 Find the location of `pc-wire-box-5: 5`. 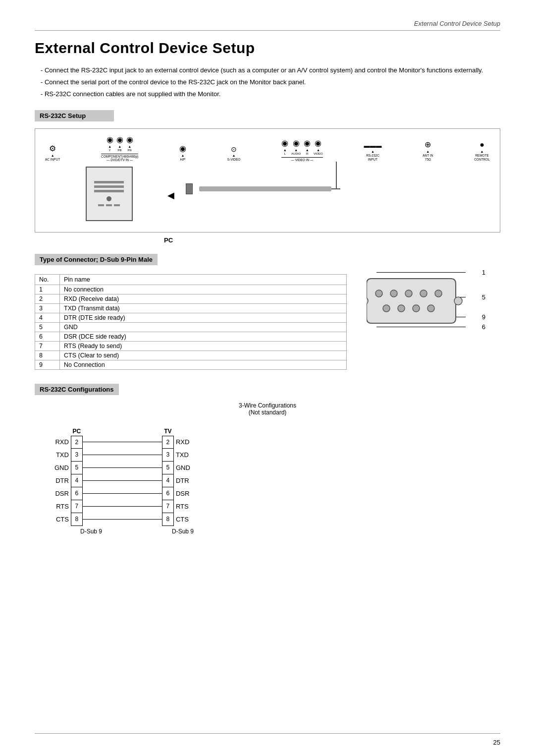

pc-wire-box-5: 5 is located at coordinates (77, 468).